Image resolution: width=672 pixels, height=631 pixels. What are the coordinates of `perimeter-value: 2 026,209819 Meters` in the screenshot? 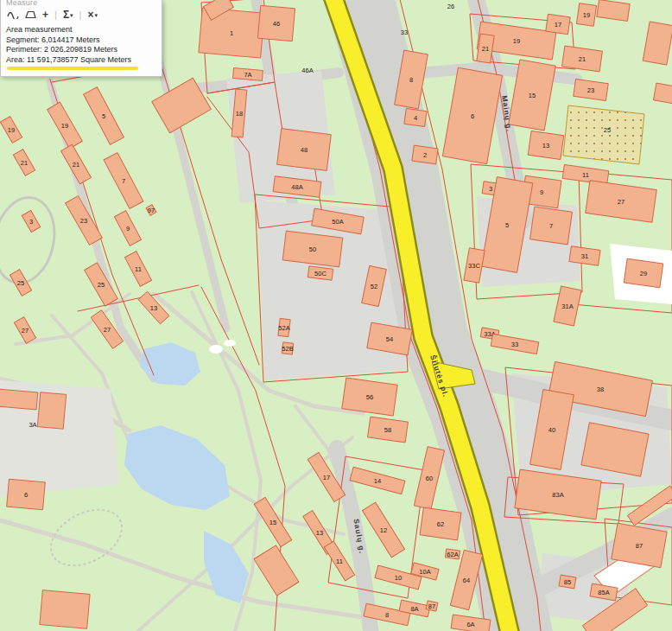 It's located at (81, 49).